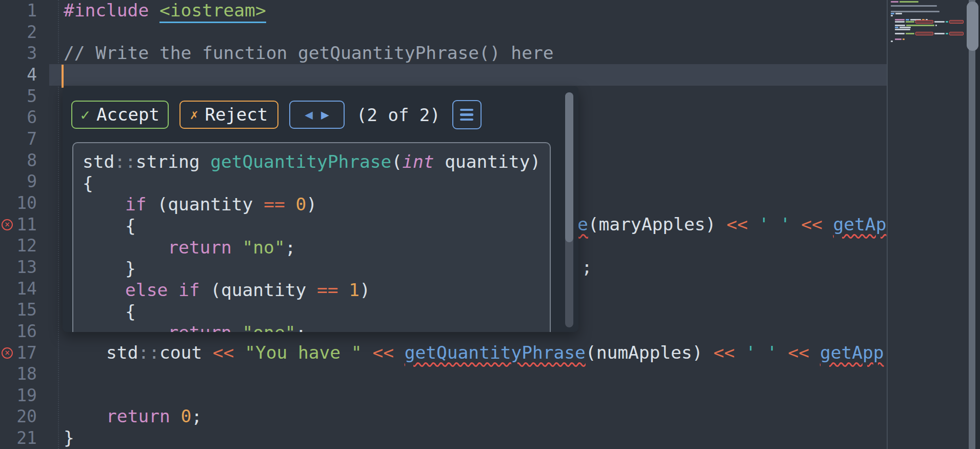  I want to click on line-number: 7, so click(18, 139).